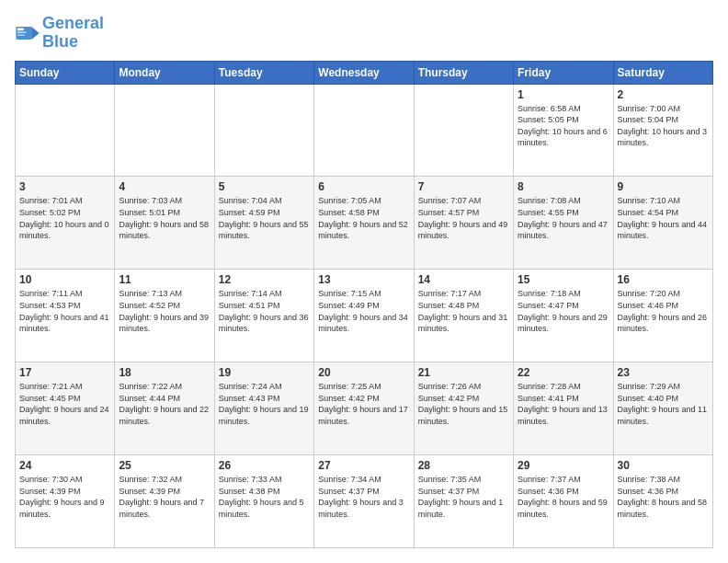 The width and height of the screenshot is (728, 563). Describe the element at coordinates (663, 72) in the screenshot. I see `col-header-saturday: Saturday` at that location.